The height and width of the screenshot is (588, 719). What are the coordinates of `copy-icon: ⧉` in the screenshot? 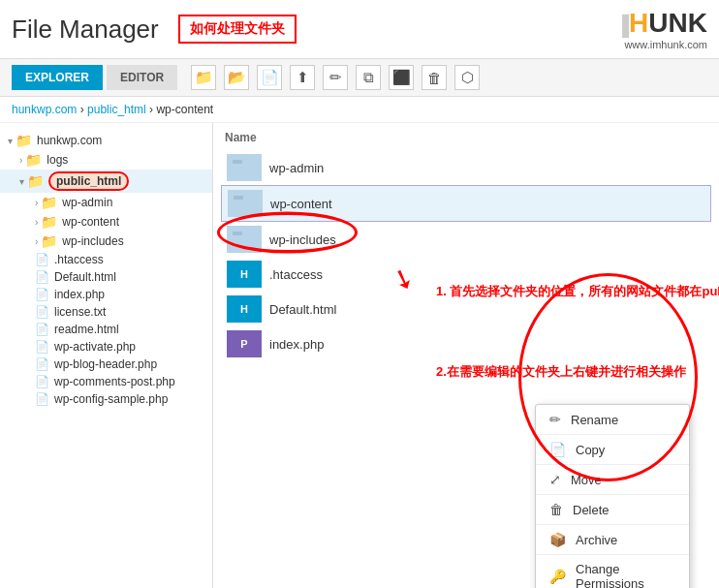 It's located at (368, 77).